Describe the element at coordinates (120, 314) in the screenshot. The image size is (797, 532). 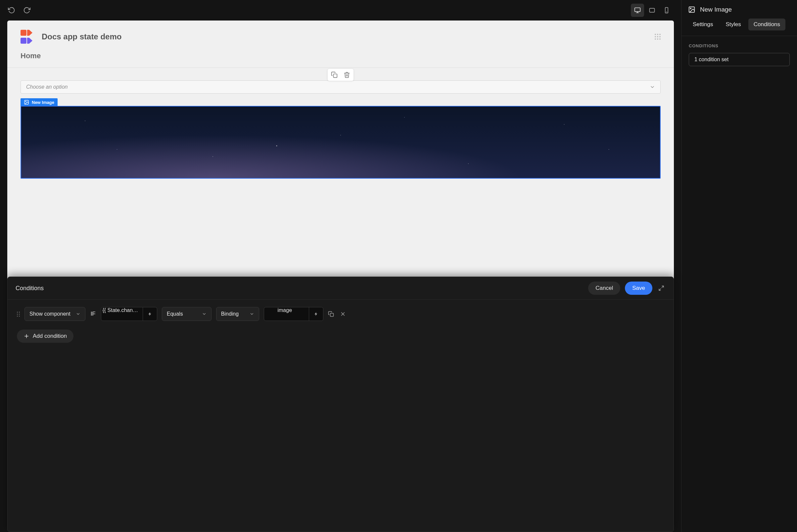
I see `left-value-text: {{ State.chan…` at that location.